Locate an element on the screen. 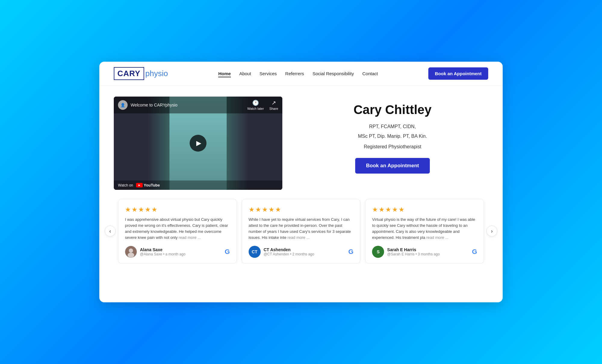  reviewer-info: CT Ashenden @CT Ashenden • 2 months ago is located at coordinates (305, 252).